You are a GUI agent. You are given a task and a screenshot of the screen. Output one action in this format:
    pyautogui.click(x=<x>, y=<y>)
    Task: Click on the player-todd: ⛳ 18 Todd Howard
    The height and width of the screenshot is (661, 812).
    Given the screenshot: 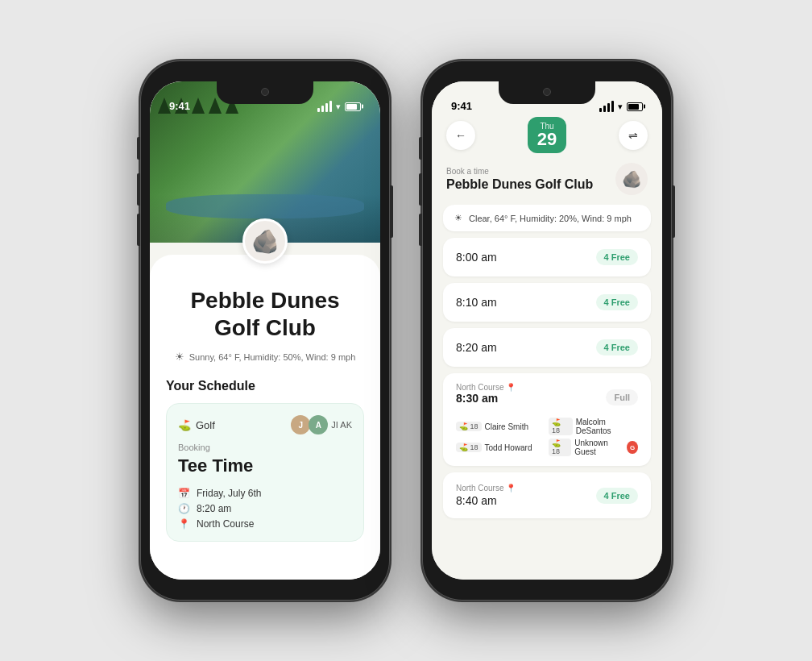 What is the action you would take?
    pyautogui.click(x=501, y=447)
    